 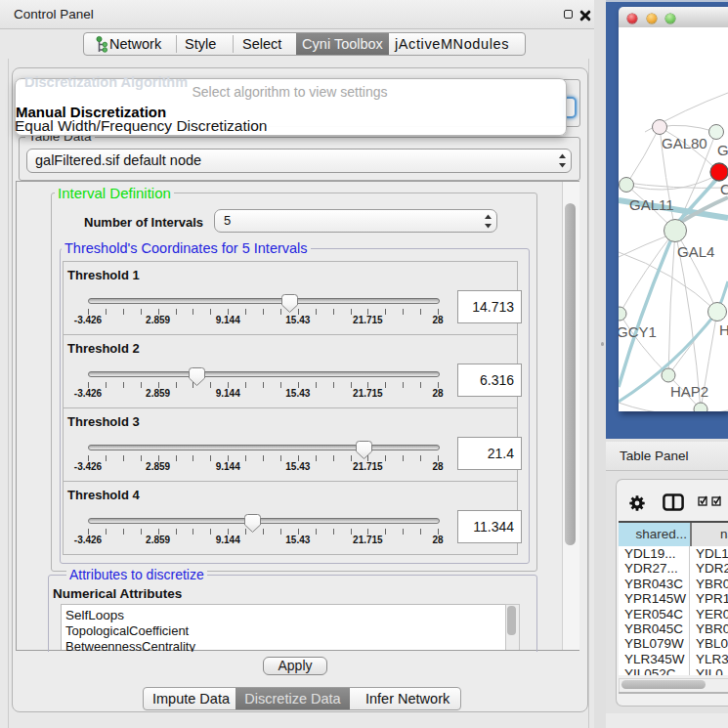 I want to click on svg-text: C, so click(x=724, y=190).